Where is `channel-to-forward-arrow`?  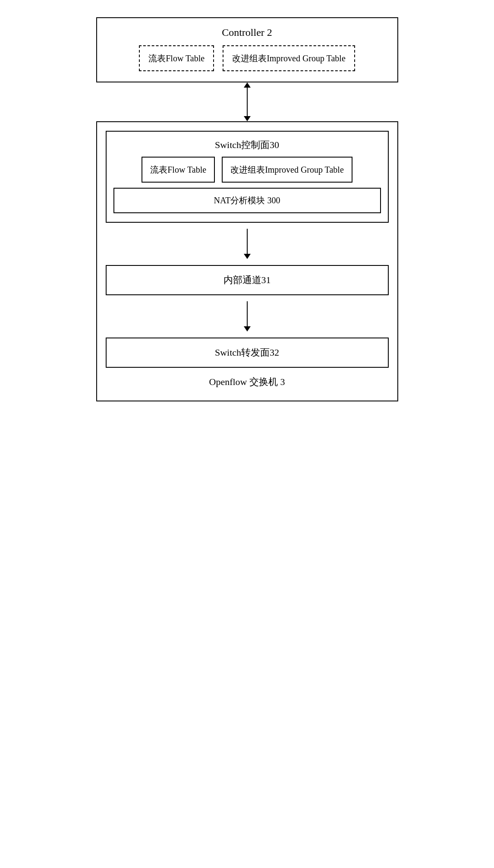
channel-to-forward-arrow is located at coordinates (247, 316).